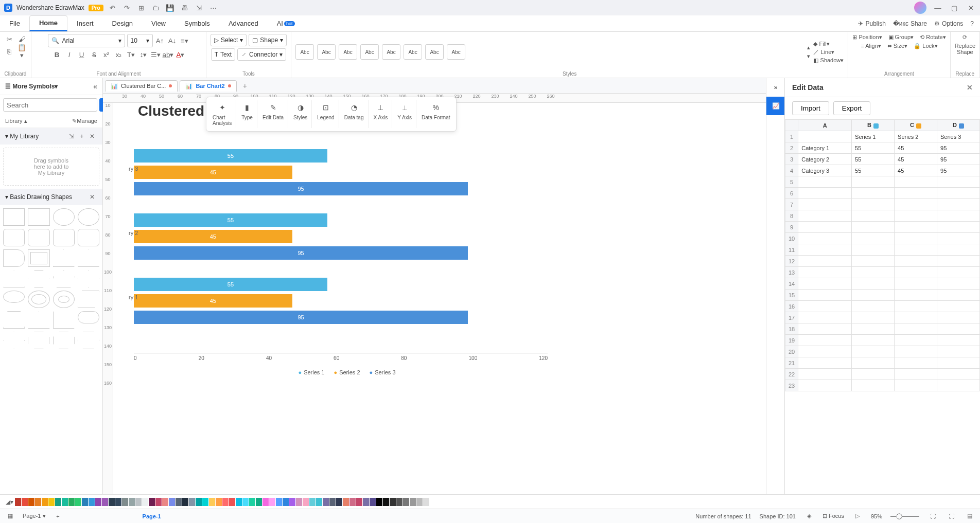 This screenshot has height=523, width=980. What do you see at coordinates (10, 516) in the screenshot?
I see `page-grid-icon: ▦` at bounding box center [10, 516].